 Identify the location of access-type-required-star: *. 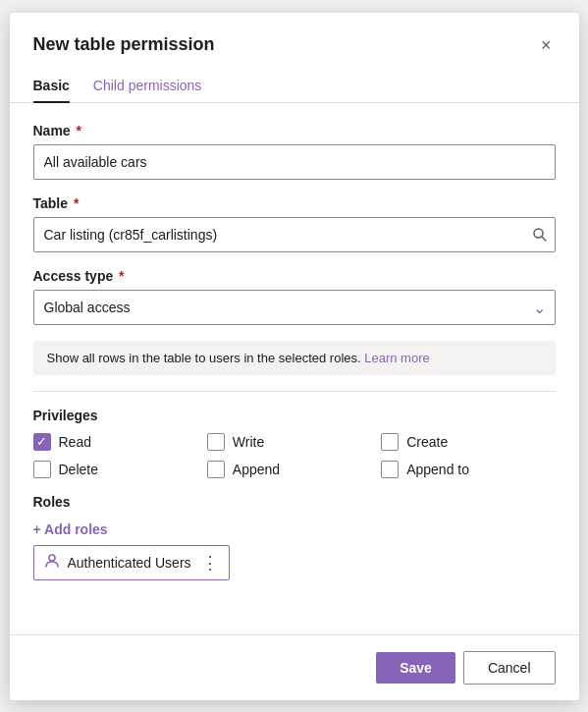
(120, 276).